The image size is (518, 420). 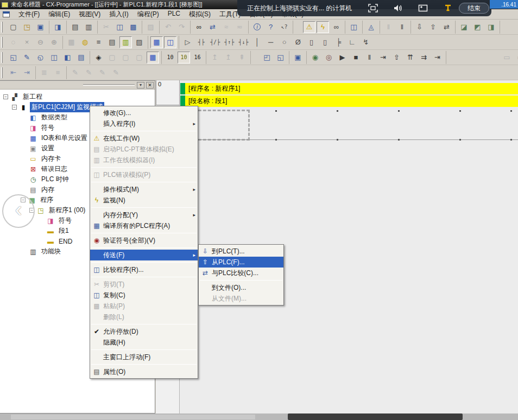 What do you see at coordinates (144, 124) in the screenshot?
I see `context-insert-program: 插入程序(I)▸` at bounding box center [144, 124].